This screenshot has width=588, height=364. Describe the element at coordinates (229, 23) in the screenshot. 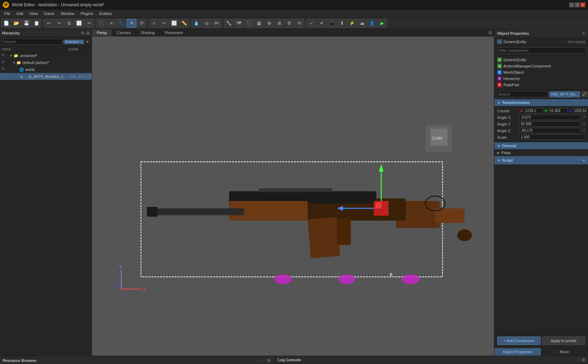

I see `tb-wrench: 🔧` at that location.